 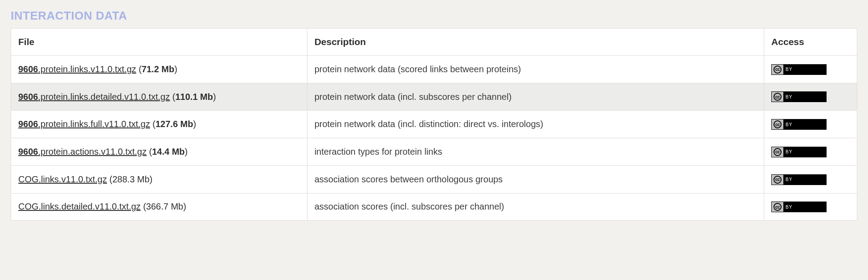 What do you see at coordinates (82, 152) in the screenshot?
I see `file-download-link: 9606.protein.actions.v11.0.txt.gz` at bounding box center [82, 152].